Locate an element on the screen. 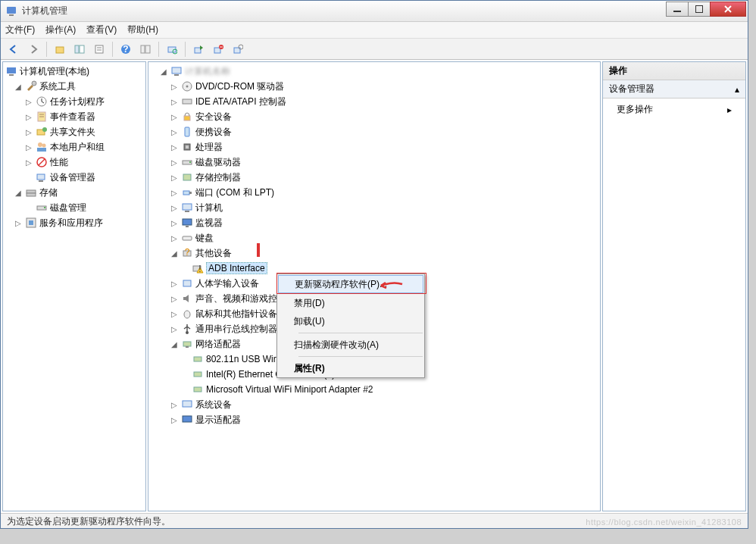 The width and height of the screenshot is (756, 544). back-button is located at coordinates (14, 49).